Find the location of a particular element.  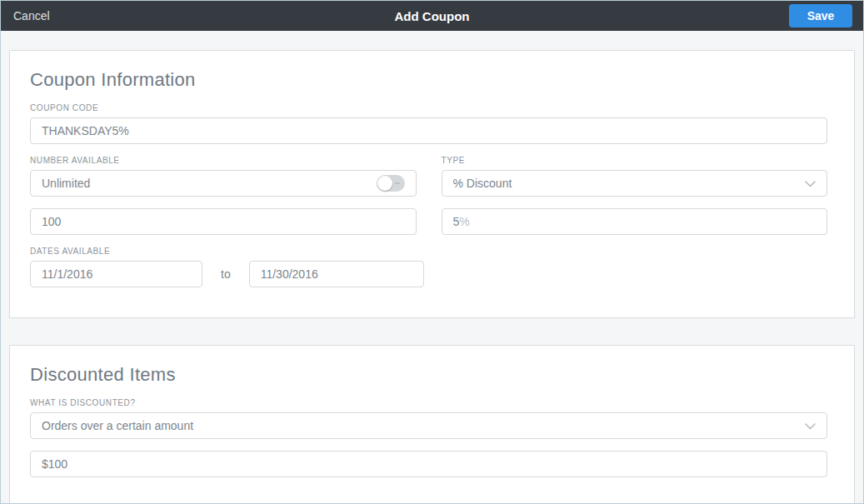

save-button: Save is located at coordinates (821, 16).